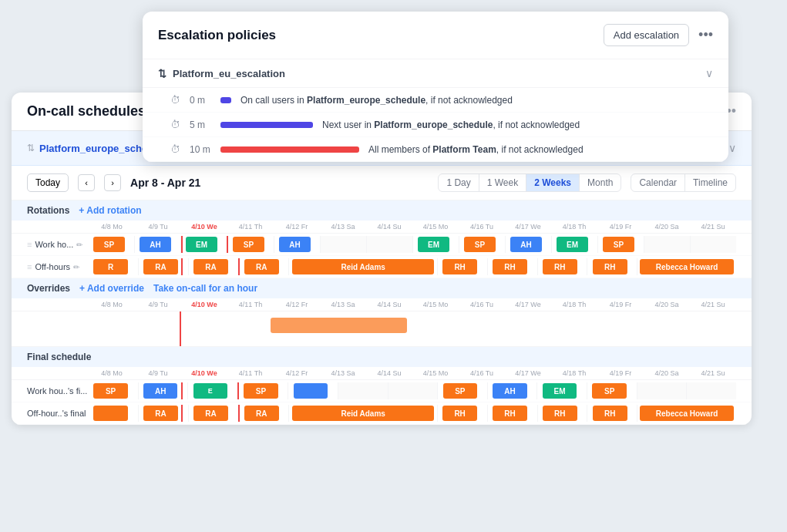  What do you see at coordinates (382, 184) in the screenshot?
I see `navigation-bar: Today ‹ › Apr 8 - Apr 21 1 Day 1 Week 2 …` at bounding box center [382, 184].